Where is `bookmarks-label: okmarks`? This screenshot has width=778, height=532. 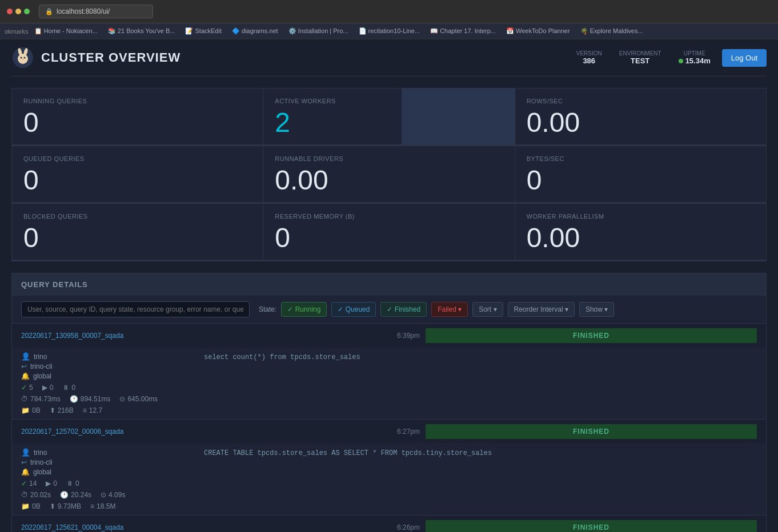 bookmarks-label: okmarks is located at coordinates (17, 31).